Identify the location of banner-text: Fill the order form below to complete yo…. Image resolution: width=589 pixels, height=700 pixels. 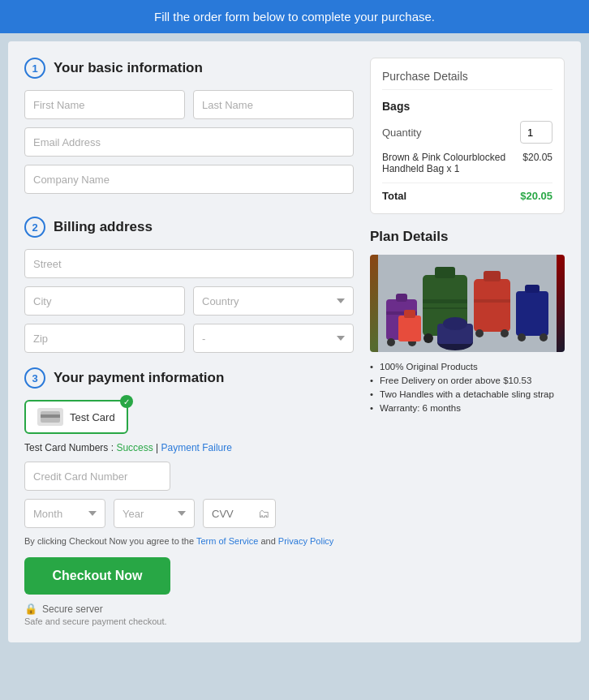
(294, 16).